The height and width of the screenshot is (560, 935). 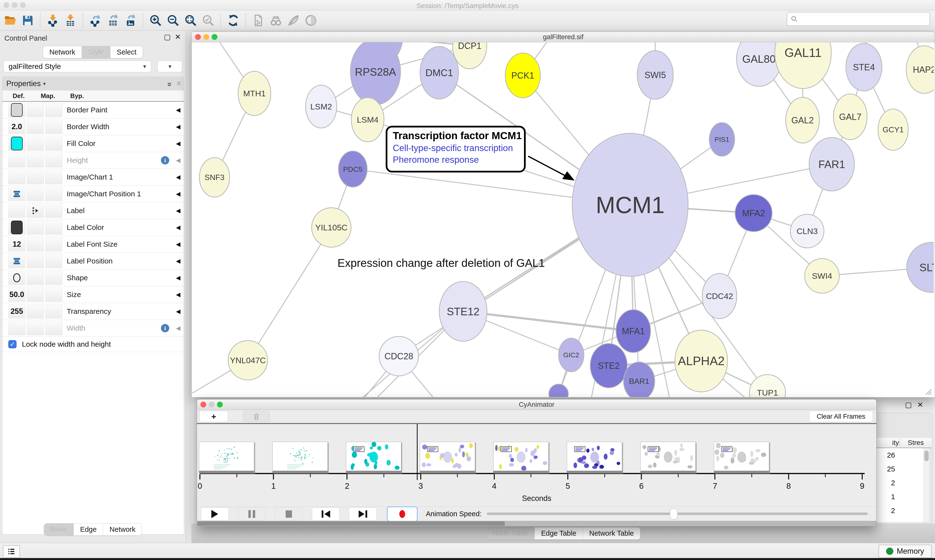 What do you see at coordinates (858, 19) in the screenshot?
I see `search-input` at bounding box center [858, 19].